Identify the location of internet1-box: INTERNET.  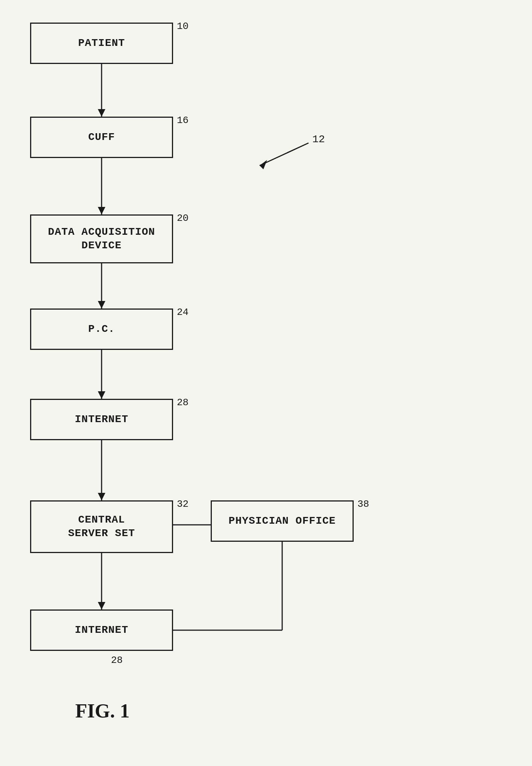
(102, 419).